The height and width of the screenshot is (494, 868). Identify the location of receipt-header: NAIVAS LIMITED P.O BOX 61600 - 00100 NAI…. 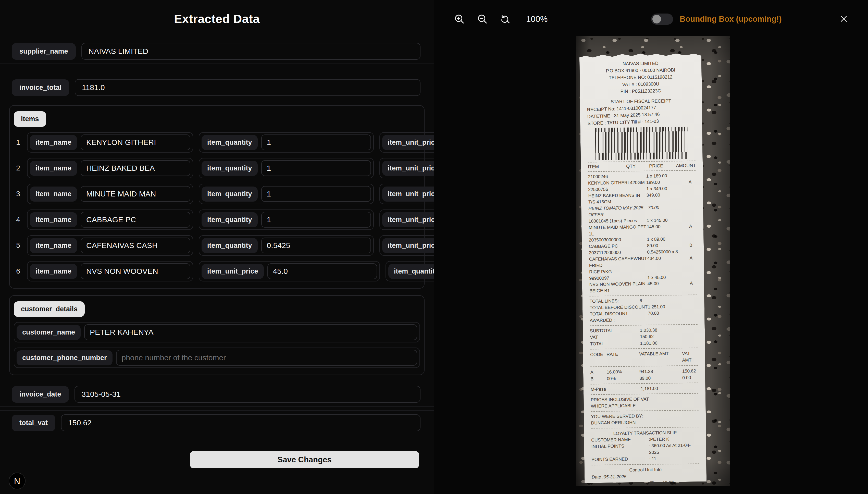
(640, 77).